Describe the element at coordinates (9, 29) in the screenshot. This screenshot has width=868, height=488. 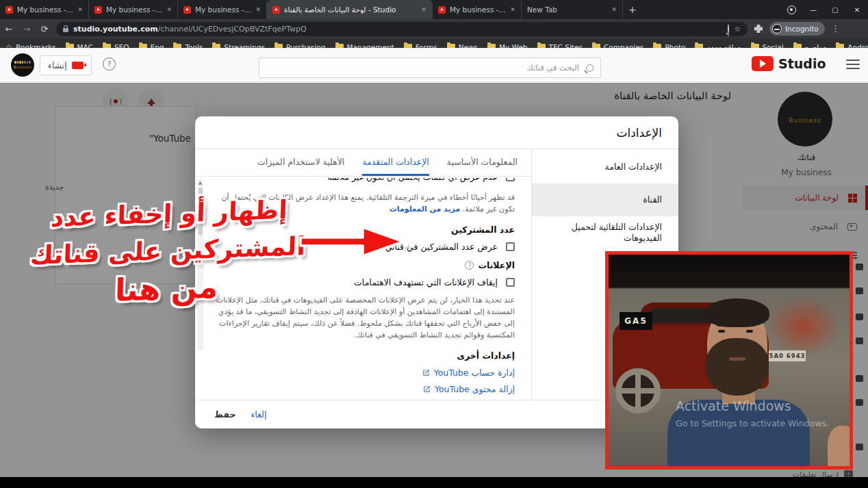
I see `back-icon: ←` at that location.